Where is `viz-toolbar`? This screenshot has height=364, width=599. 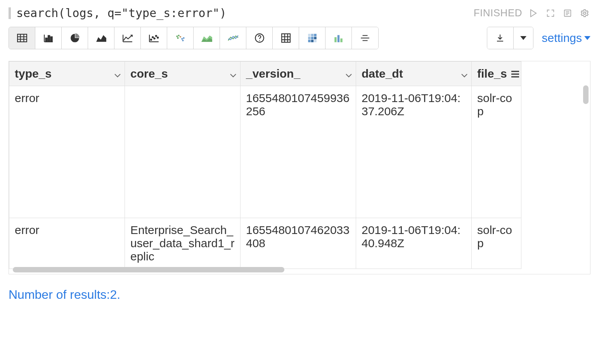 viz-toolbar is located at coordinates (194, 38).